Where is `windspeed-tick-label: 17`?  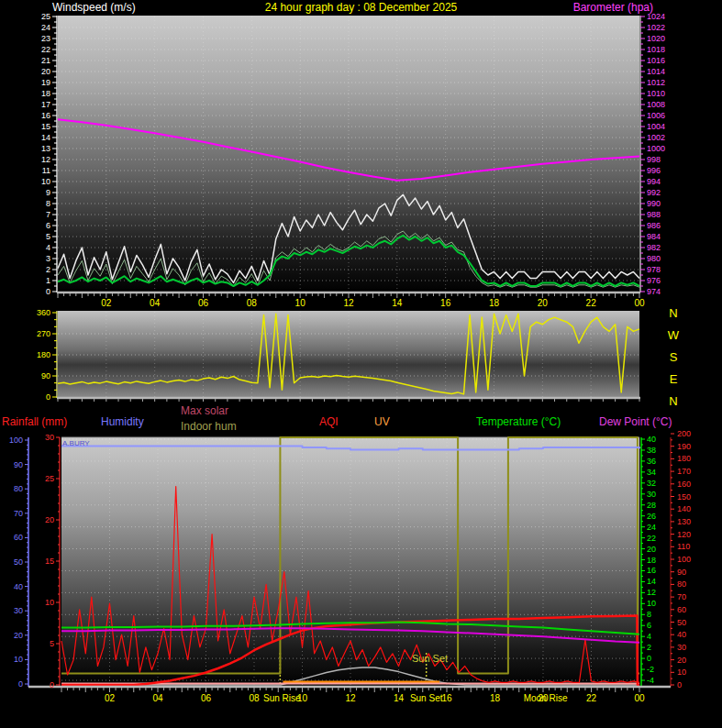 windspeed-tick-label: 17 is located at coordinates (46, 105).